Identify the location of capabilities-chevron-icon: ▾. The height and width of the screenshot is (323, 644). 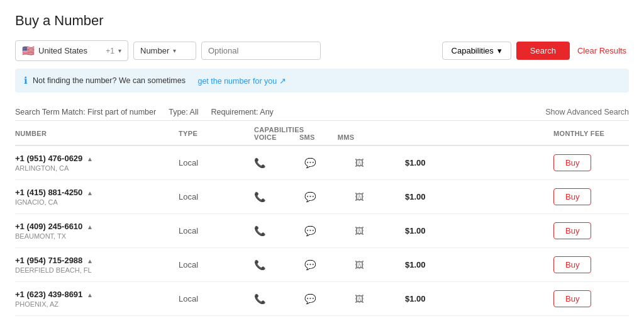
(499, 50).